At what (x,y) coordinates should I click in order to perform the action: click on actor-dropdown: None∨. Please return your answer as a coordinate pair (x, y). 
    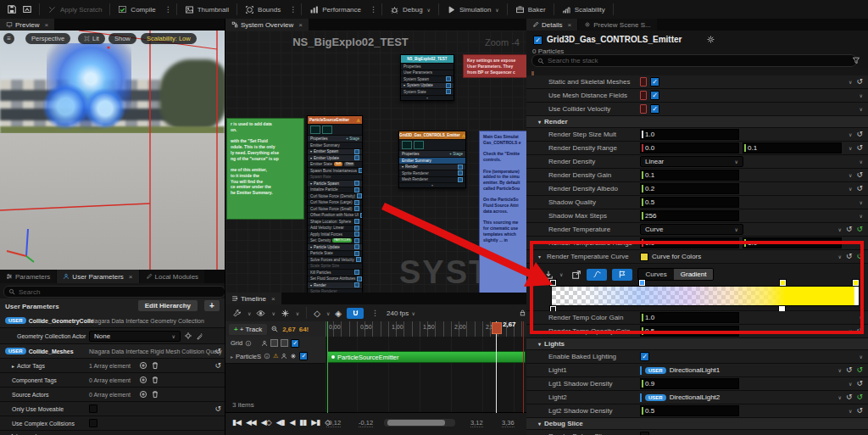
    Looking at the image, I should click on (135, 336).